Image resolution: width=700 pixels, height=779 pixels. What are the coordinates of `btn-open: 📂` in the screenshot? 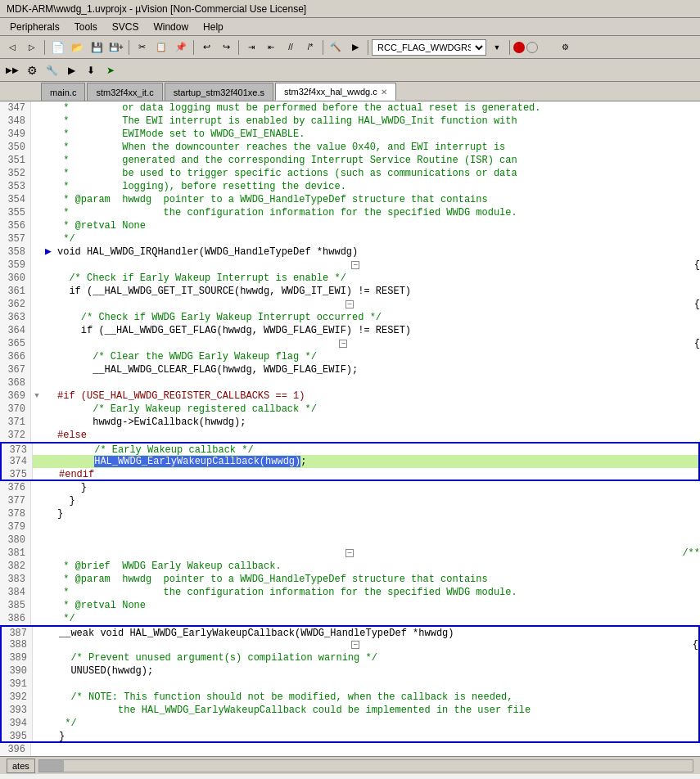 It's located at (77, 47).